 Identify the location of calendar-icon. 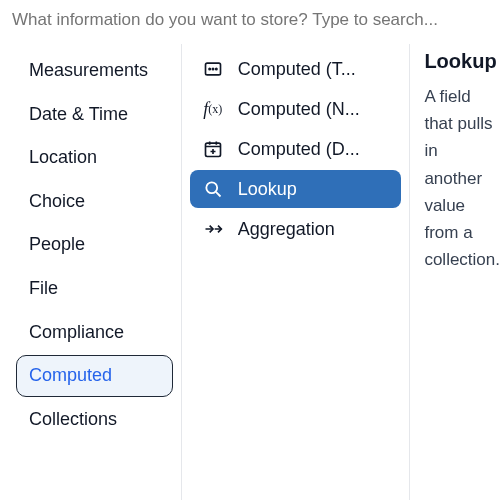
(213, 149).